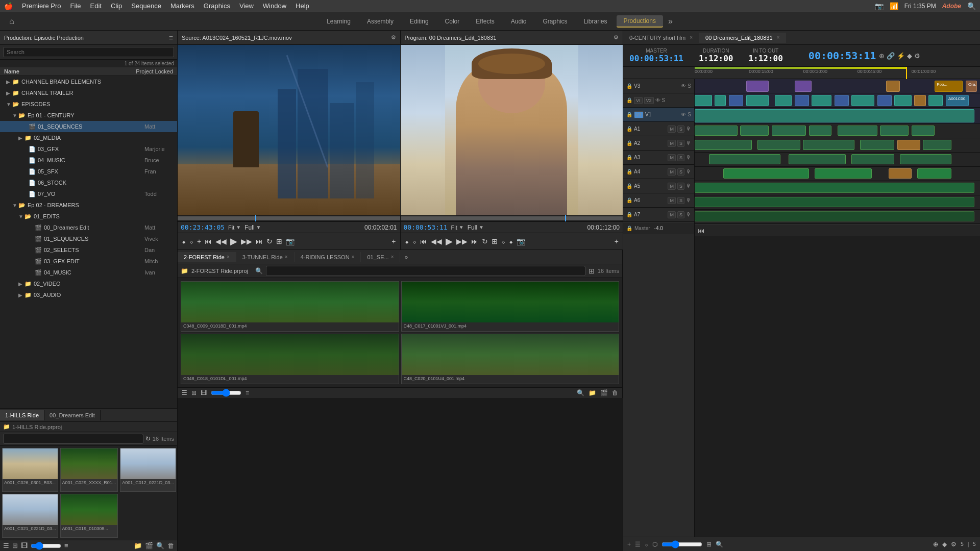  I want to click on tree-item-audio02: ▶ 📁 03_AUDIO, so click(89, 295).